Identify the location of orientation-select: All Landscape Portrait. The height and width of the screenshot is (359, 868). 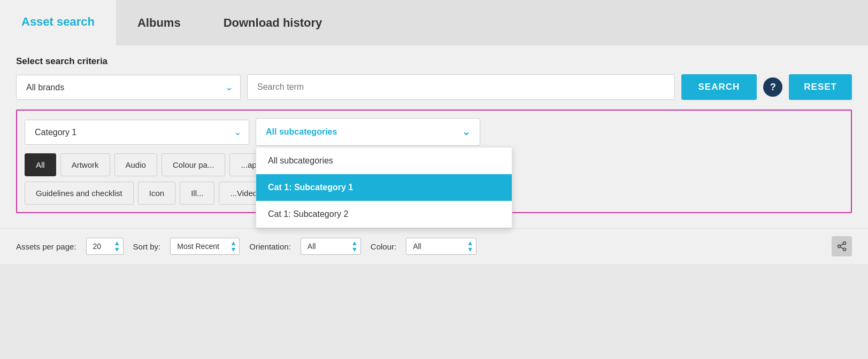
(331, 246).